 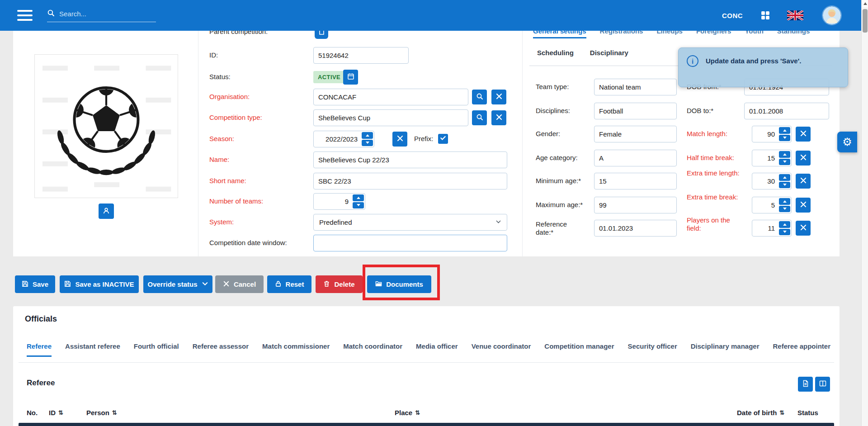 I want to click on search-input, so click(x=108, y=14).